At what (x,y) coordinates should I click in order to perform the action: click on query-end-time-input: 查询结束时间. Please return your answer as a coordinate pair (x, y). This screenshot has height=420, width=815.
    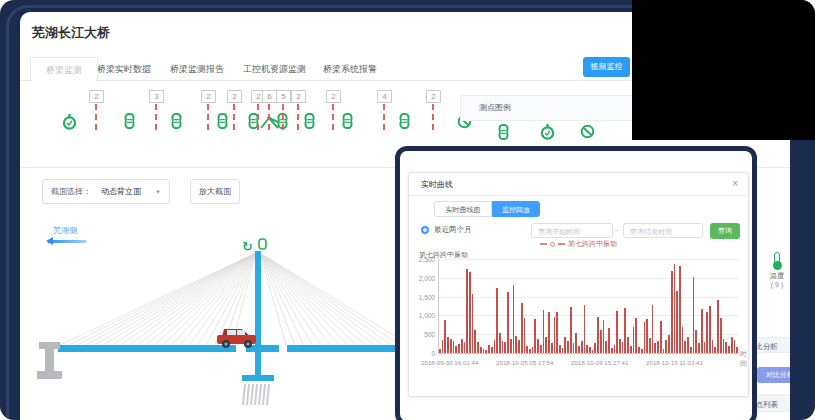
    Looking at the image, I should click on (663, 230).